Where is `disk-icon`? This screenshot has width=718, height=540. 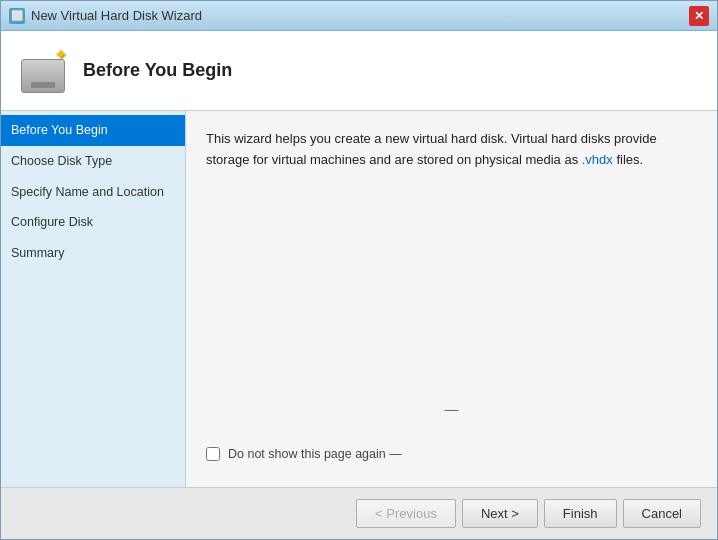 disk-icon is located at coordinates (43, 76).